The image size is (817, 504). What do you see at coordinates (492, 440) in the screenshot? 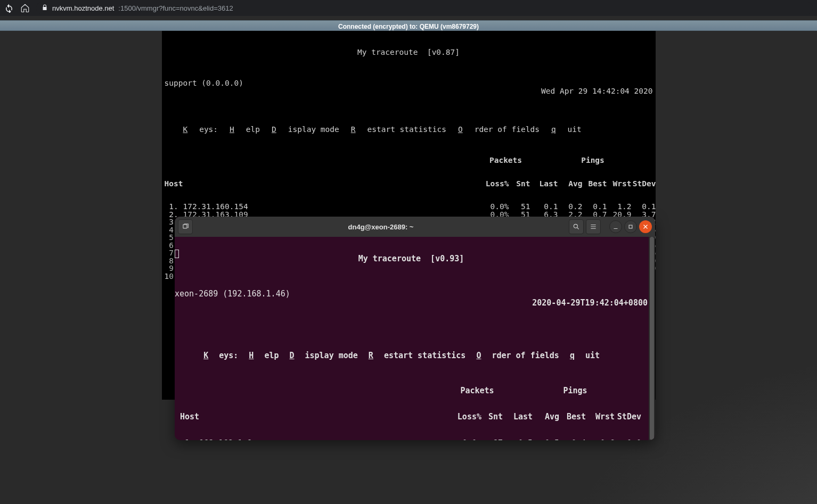
I see `hop-snt: 87` at bounding box center [492, 440].